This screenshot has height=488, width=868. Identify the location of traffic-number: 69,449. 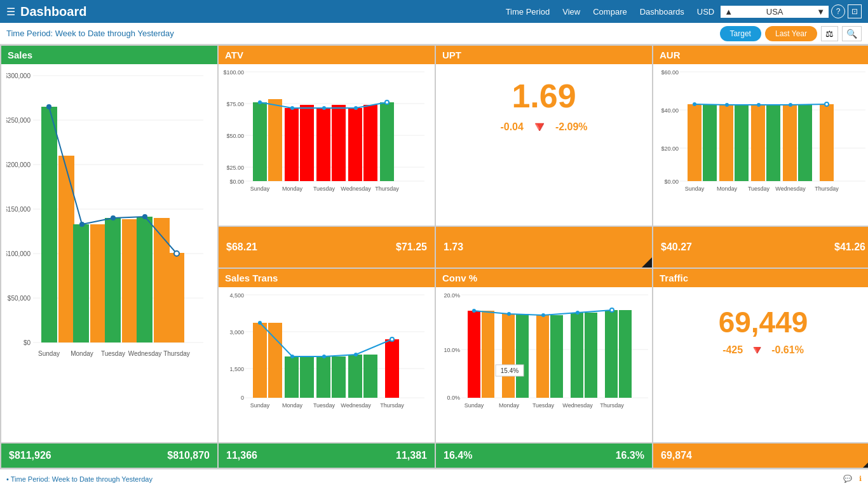
(763, 318).